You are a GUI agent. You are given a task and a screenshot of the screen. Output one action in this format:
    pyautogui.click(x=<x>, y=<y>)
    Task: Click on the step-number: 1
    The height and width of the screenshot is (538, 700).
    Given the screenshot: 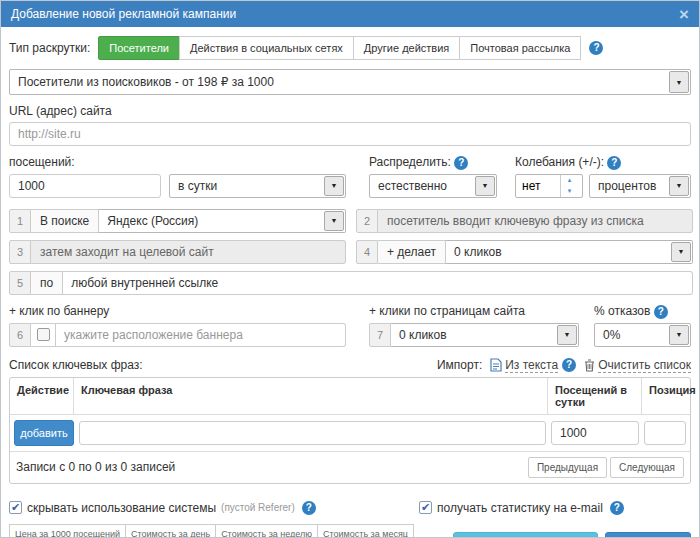 What is the action you would take?
    pyautogui.click(x=20, y=221)
    